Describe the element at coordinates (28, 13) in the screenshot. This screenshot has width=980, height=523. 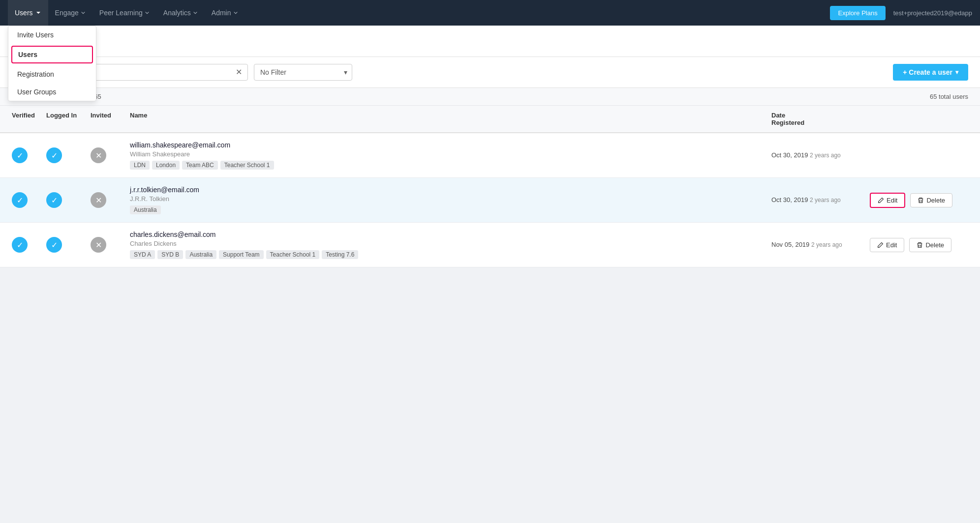
I see `nav-item-users: Users` at that location.